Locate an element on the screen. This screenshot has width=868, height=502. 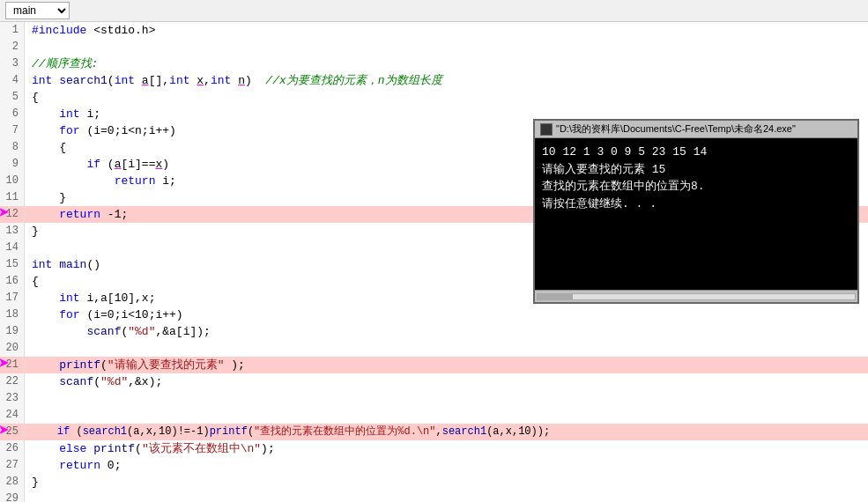
terminal-line-2: 请输入要查找的元素 15 is located at coordinates (696, 170).